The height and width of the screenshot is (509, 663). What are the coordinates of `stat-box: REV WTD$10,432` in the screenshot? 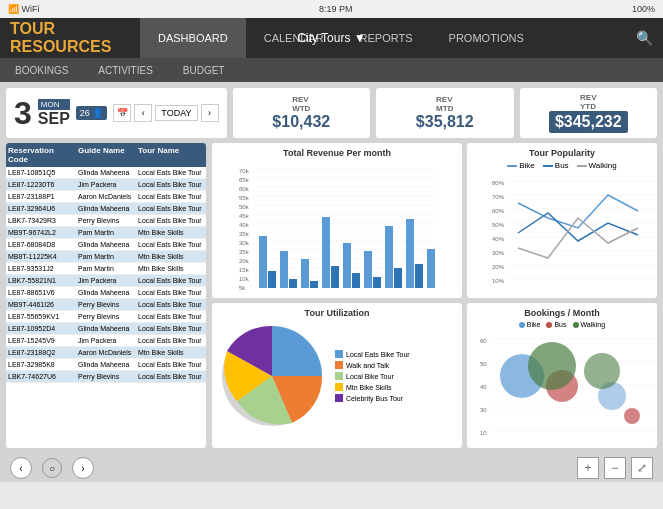 It's located at (302, 113).